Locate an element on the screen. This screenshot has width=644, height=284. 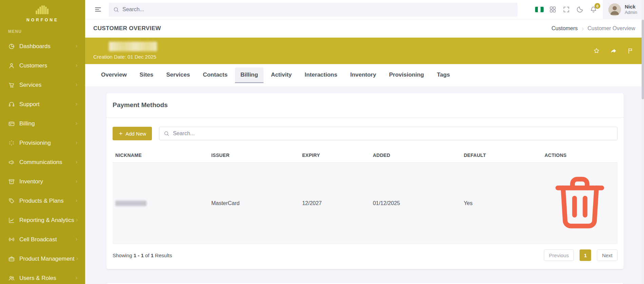
dashboard-icon is located at coordinates (12, 46).